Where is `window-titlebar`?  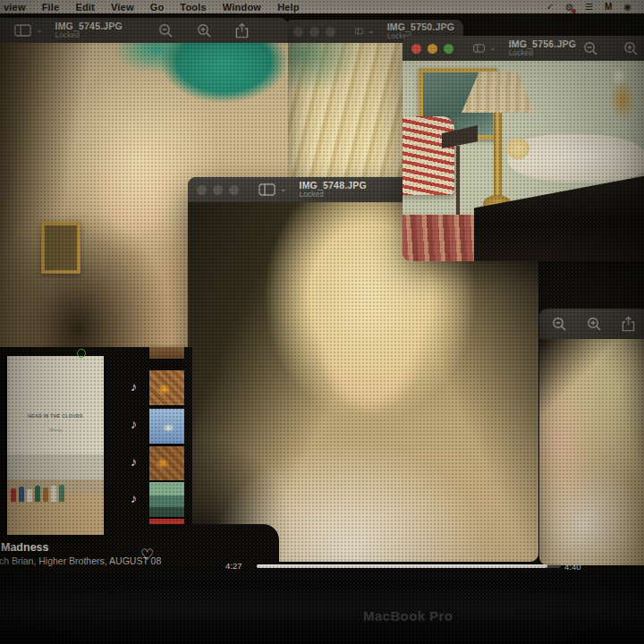 window-titlebar is located at coordinates (592, 324).